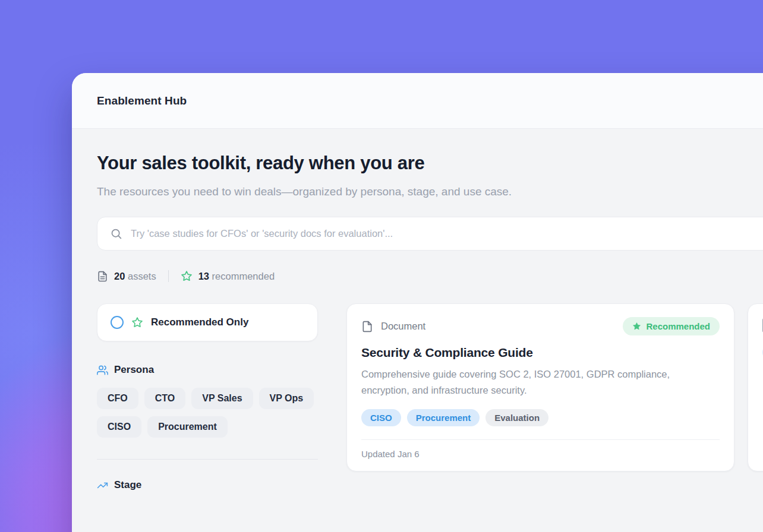 This screenshot has width=763, height=532. I want to click on recommended-badge: Recommended, so click(671, 327).